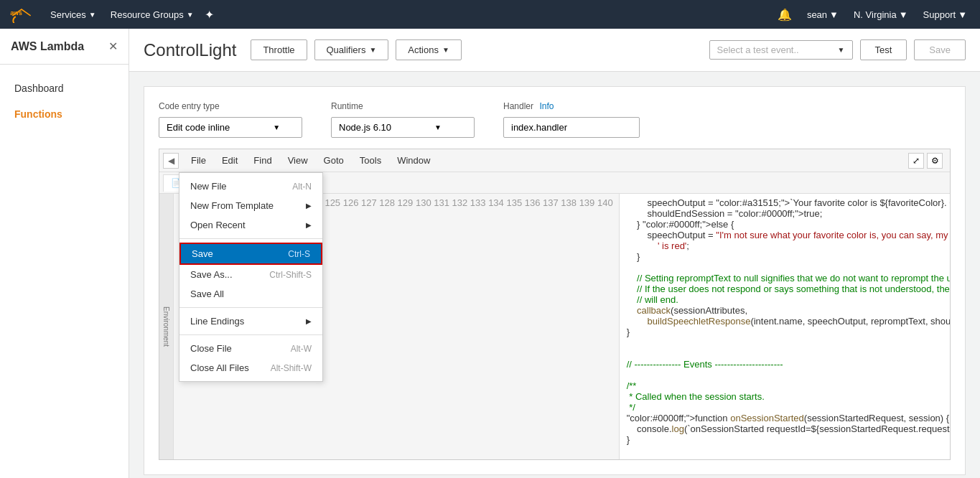 This screenshot has width=980, height=478. What do you see at coordinates (251, 225) in the screenshot?
I see `menu-item-open-recent: Open Recent ▶` at bounding box center [251, 225].